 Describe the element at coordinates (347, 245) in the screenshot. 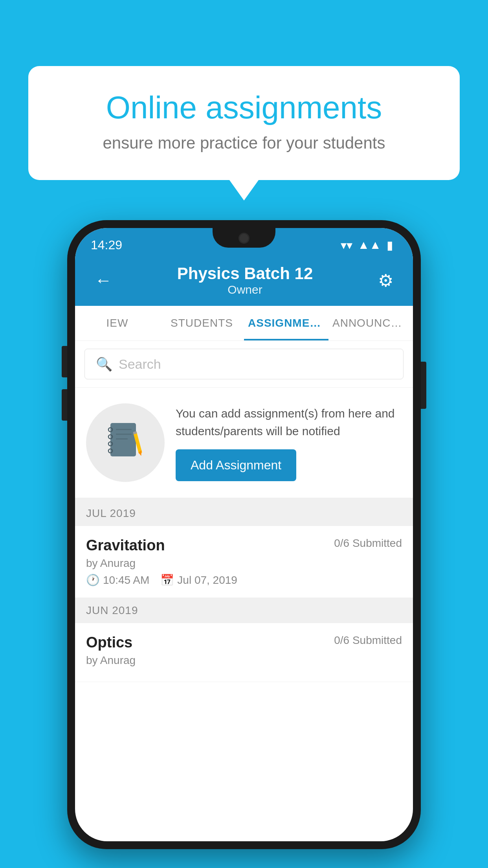

I see `wifi-icon: ▾▾` at that location.